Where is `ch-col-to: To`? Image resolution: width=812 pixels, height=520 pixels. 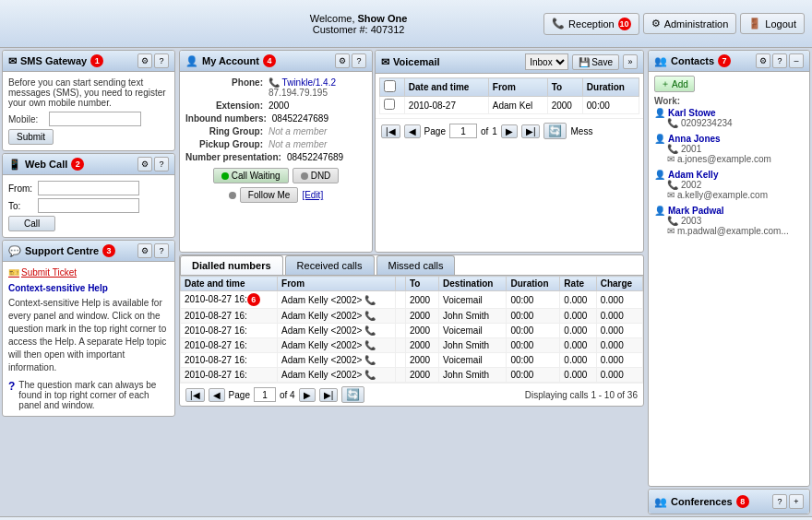 ch-col-to: To is located at coordinates (422, 284).